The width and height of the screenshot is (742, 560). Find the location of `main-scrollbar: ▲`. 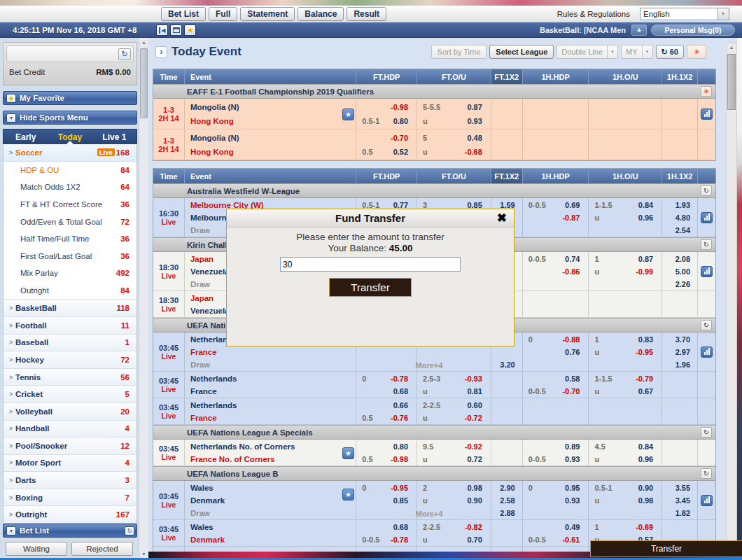

main-scrollbar: ▲ is located at coordinates (732, 301).